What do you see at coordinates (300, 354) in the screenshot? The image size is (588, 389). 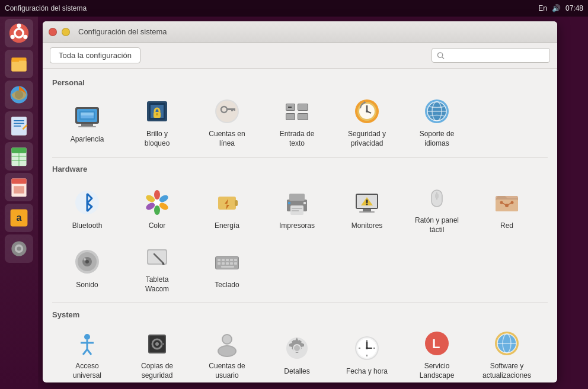 I see `system-grid: Accesouniversal Copias deseguridad` at bounding box center [300, 354].